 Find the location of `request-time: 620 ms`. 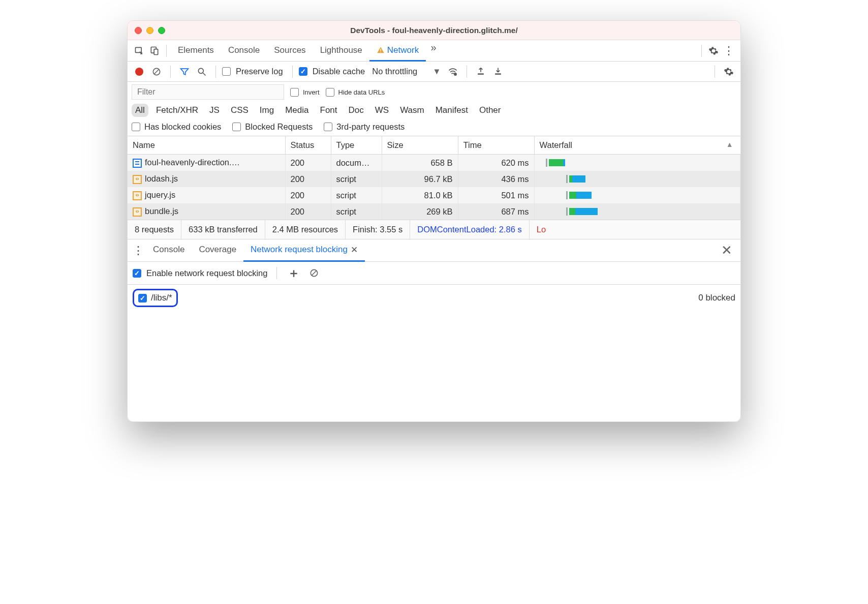

request-time: 620 ms is located at coordinates (496, 163).